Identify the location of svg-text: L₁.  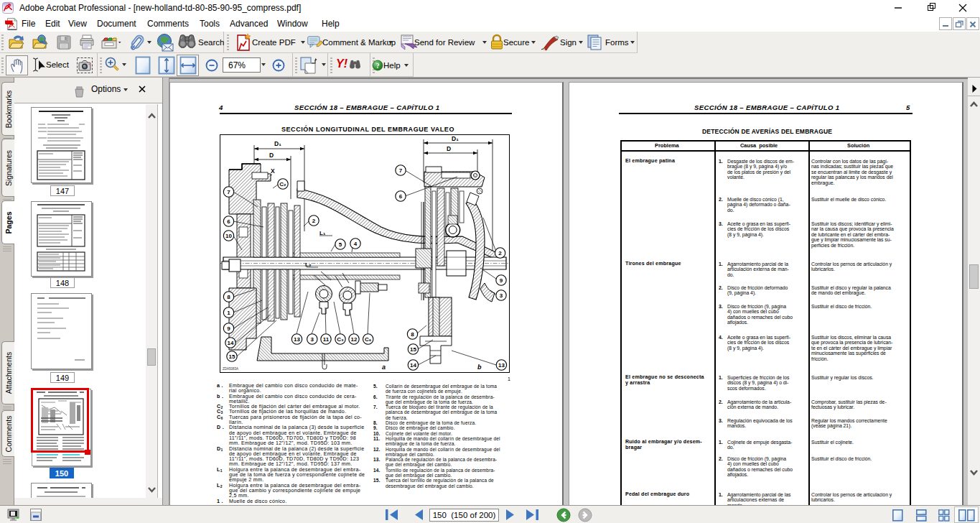
(323, 233).